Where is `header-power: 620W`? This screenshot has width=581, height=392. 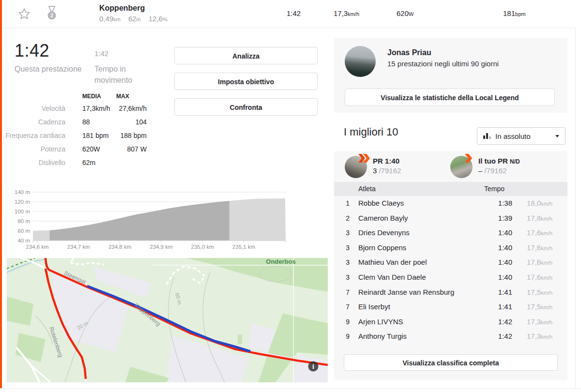 header-power: 620W is located at coordinates (405, 14).